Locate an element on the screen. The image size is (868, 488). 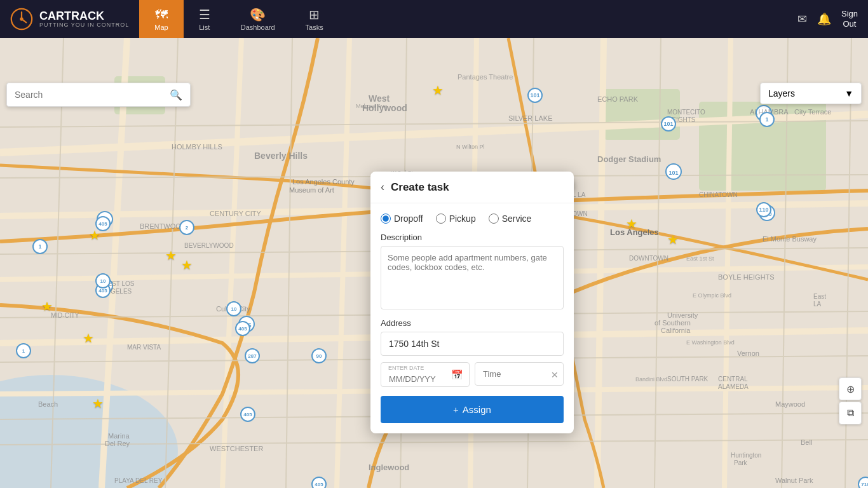
compass-button: ⊕ is located at coordinates (850, 389).